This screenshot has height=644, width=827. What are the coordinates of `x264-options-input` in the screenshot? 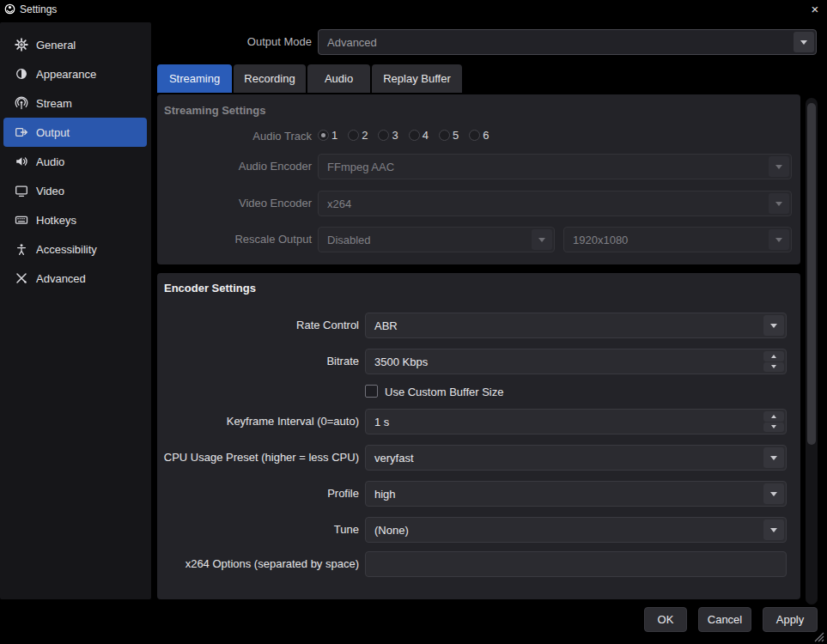 It's located at (575, 564).